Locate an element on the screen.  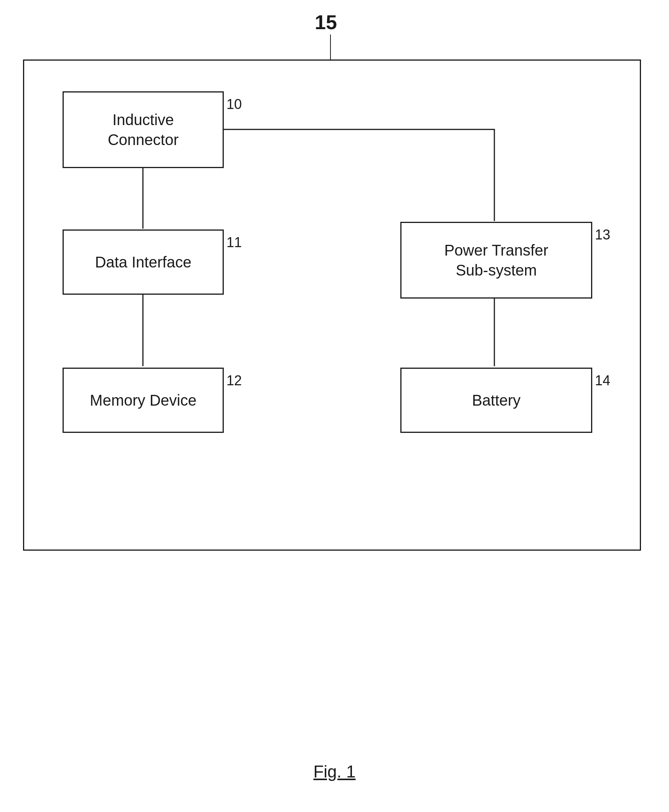
data-interface-box: Data Interface 11 is located at coordinates (143, 262).